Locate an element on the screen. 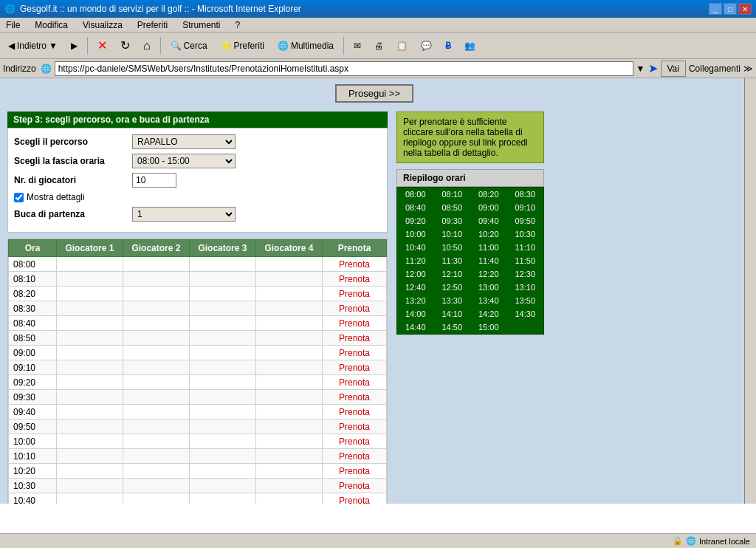 The image size is (756, 548). forward-button: ▶ is located at coordinates (74, 46).